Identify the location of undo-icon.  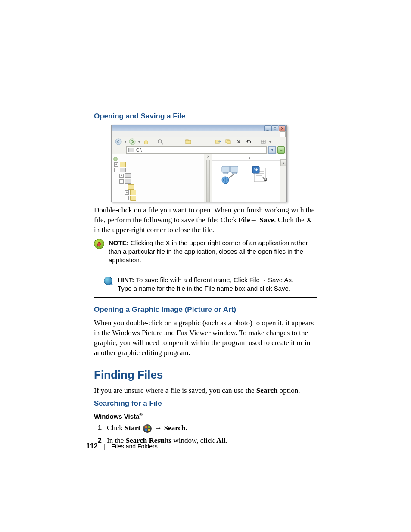
(249, 142).